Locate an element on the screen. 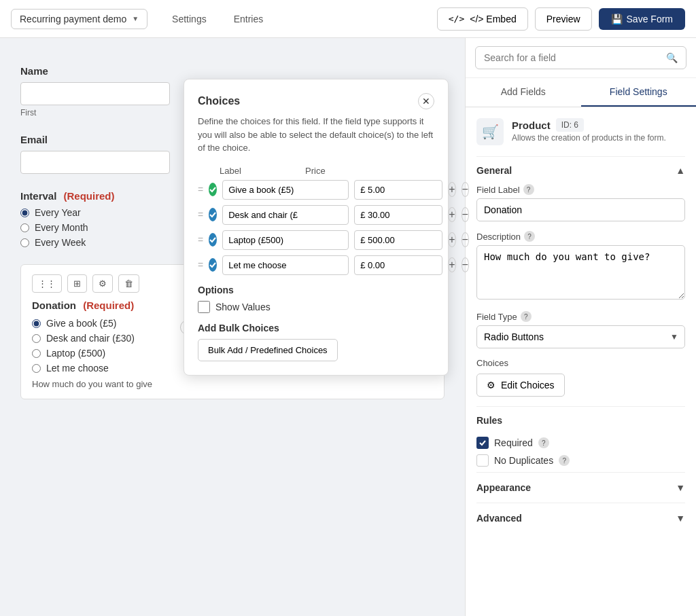 This screenshot has height=616, width=696. donation-required-text: (Required) is located at coordinates (109, 306).